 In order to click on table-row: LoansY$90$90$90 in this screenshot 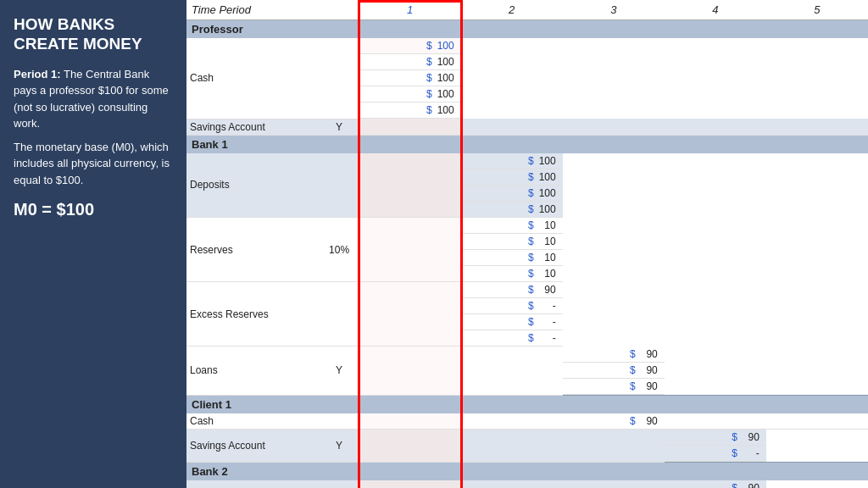, I will do `click(527, 371)`.